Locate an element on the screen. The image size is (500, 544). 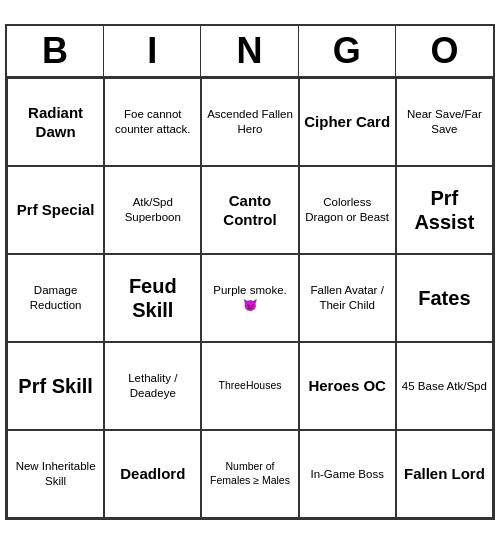
cell-r2-c4: Fates is located at coordinates (444, 298).